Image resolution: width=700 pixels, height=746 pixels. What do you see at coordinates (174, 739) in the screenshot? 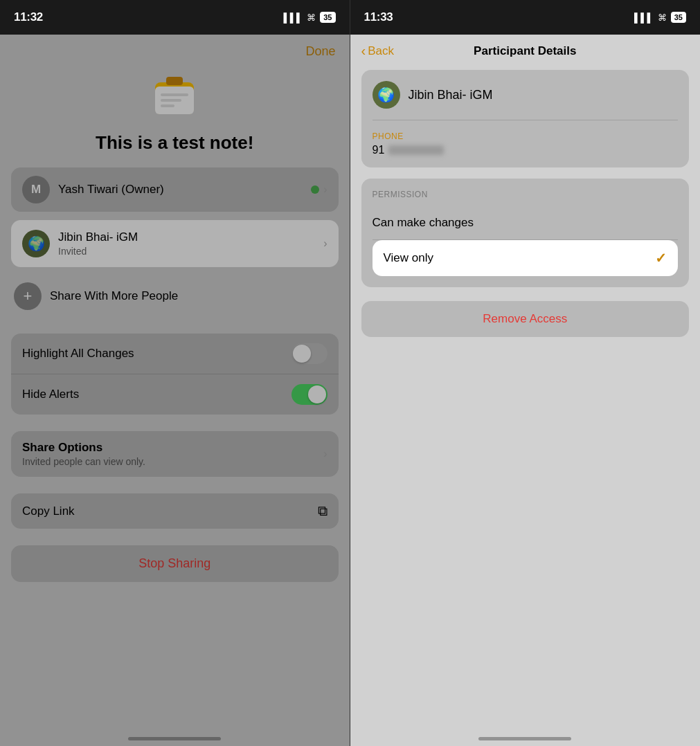
I see `home-bar` at bounding box center [174, 739].